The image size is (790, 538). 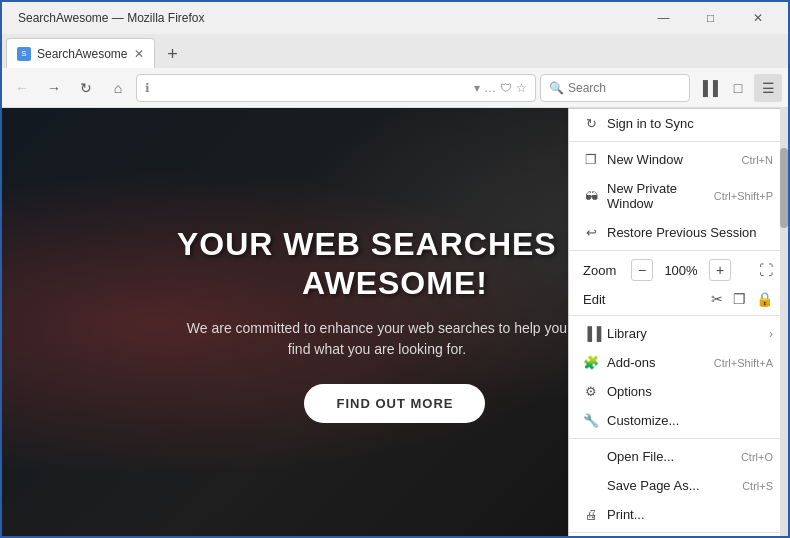 What do you see at coordinates (643, 420) in the screenshot?
I see `customize-label: Customize...` at bounding box center [643, 420].